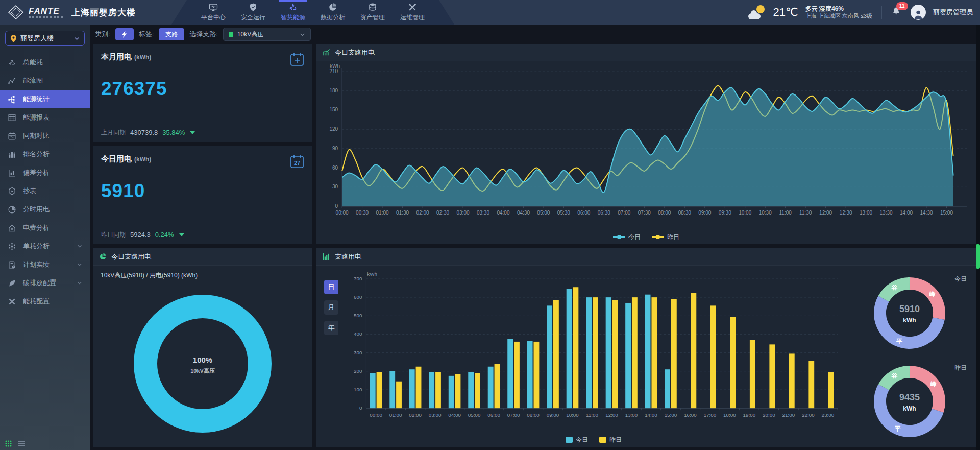 The height and width of the screenshot is (450, 980). Describe the element at coordinates (331, 328) in the screenshot. I see `period-button-年: 年` at that location.